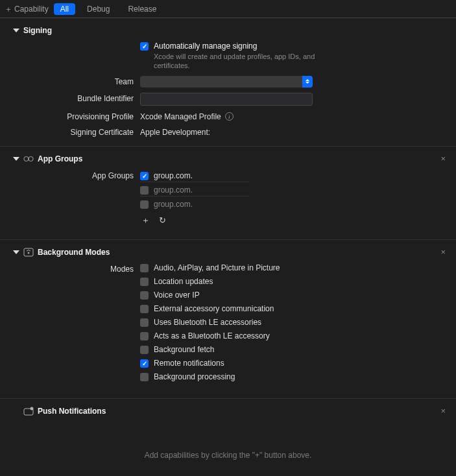 The image size is (456, 476). Describe the element at coordinates (238, 46) in the screenshot. I see `auto-manage-signing-label: Automatically manage signing` at that location.